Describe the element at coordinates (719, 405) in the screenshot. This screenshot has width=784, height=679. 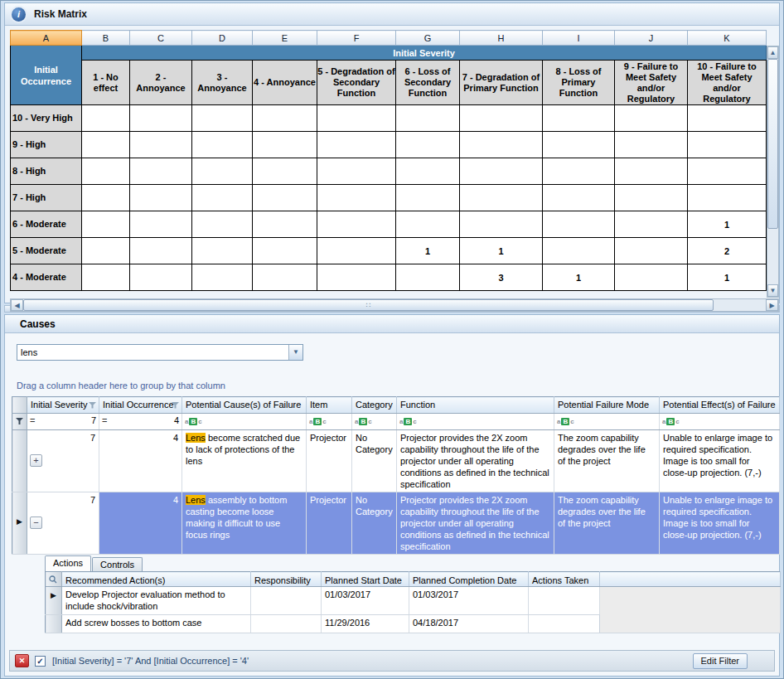
I see `column-header-effects: Potential Effect(s) of Failure` at that location.